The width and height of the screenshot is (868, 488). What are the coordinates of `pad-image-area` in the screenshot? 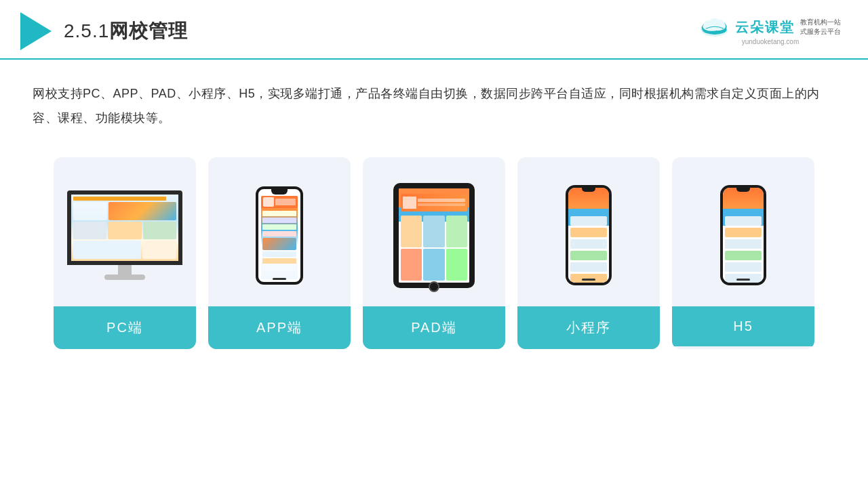 It's located at (434, 232).